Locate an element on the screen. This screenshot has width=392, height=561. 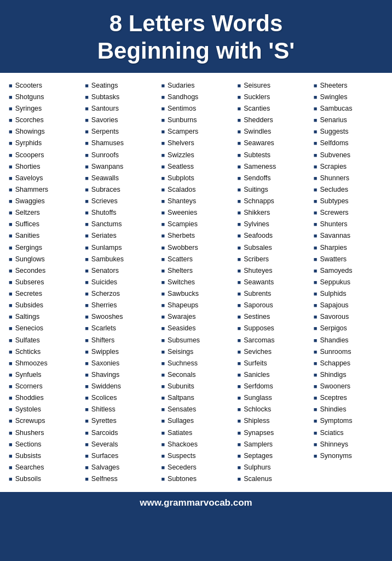
list-item: ■Sawbucks is located at coordinates (196, 294).